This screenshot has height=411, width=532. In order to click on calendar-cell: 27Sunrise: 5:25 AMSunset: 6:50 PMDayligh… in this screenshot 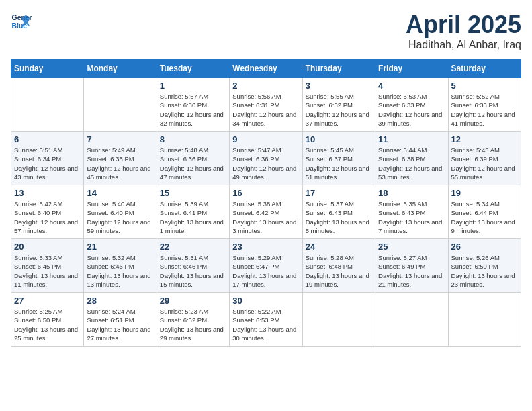, I will do `click(48, 320)`.